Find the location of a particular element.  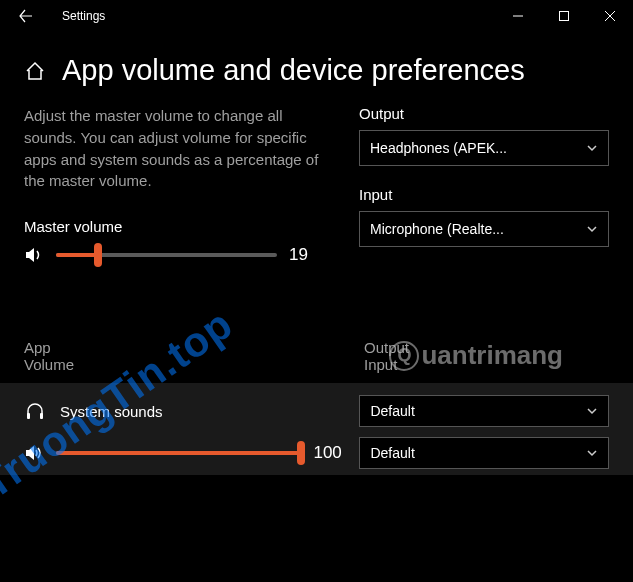

description-text: Adjust the master volume to change all s… is located at coordinates (172, 148).